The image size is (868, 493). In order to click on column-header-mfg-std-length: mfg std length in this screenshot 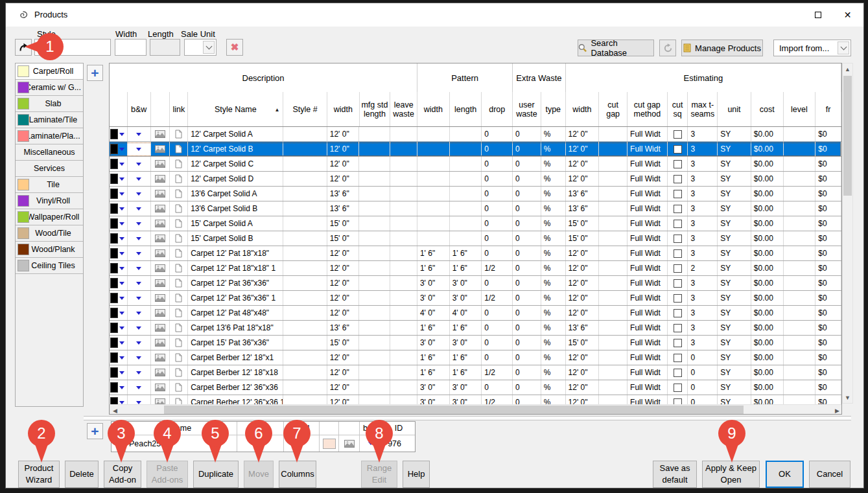, I will do `click(375, 109)`.